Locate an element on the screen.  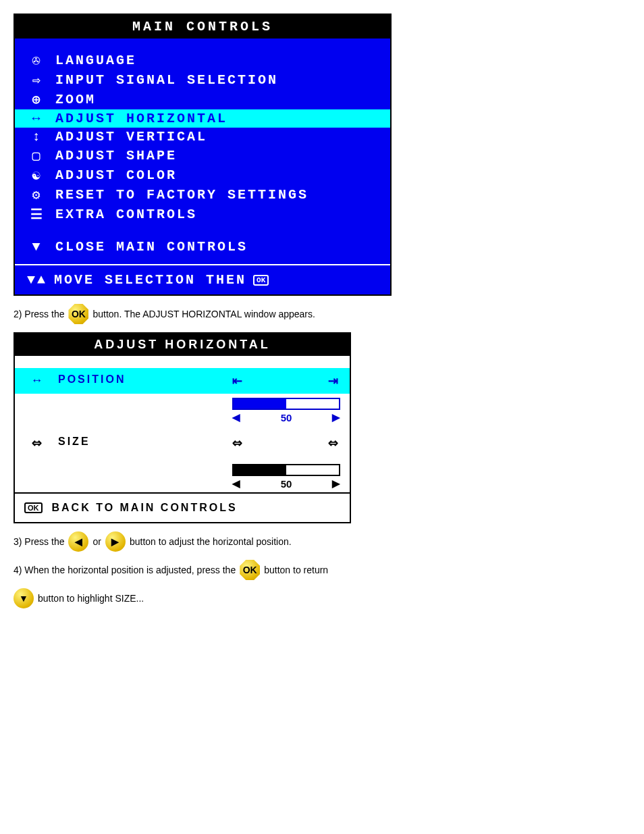
menu-label: INPUT SIGNAL SELECTION is located at coordinates (167, 80).